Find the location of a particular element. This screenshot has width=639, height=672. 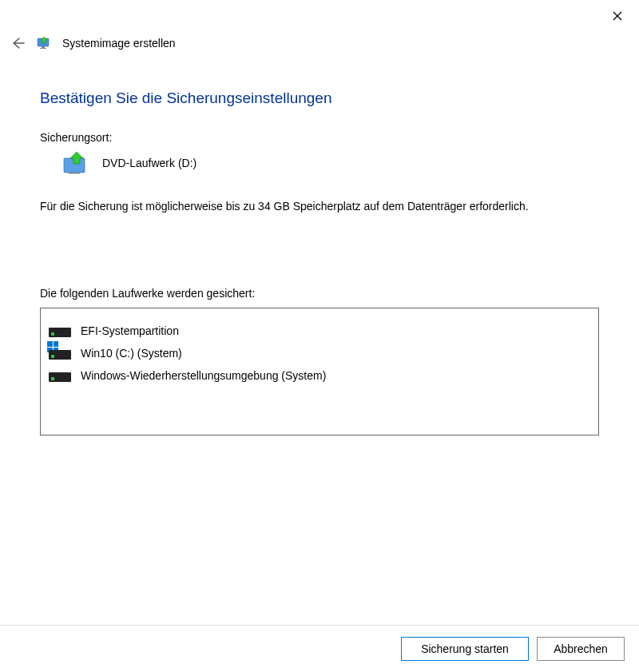

drive-row: Win10 (C:) (System) is located at coordinates (320, 353).